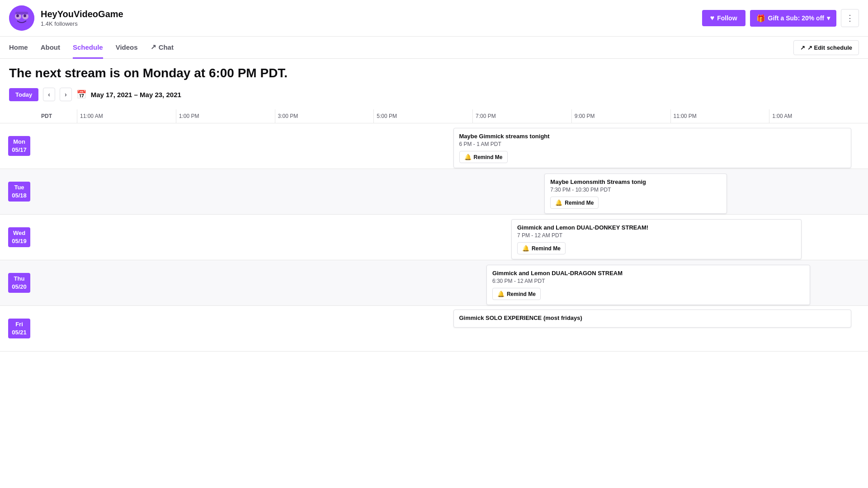 This screenshot has height=488, width=868. What do you see at coordinates (636, 193) in the screenshot?
I see `event-card-tue-1: Maybe Lemonsmith Streams tonig 7:30 PM -…` at bounding box center [636, 193].